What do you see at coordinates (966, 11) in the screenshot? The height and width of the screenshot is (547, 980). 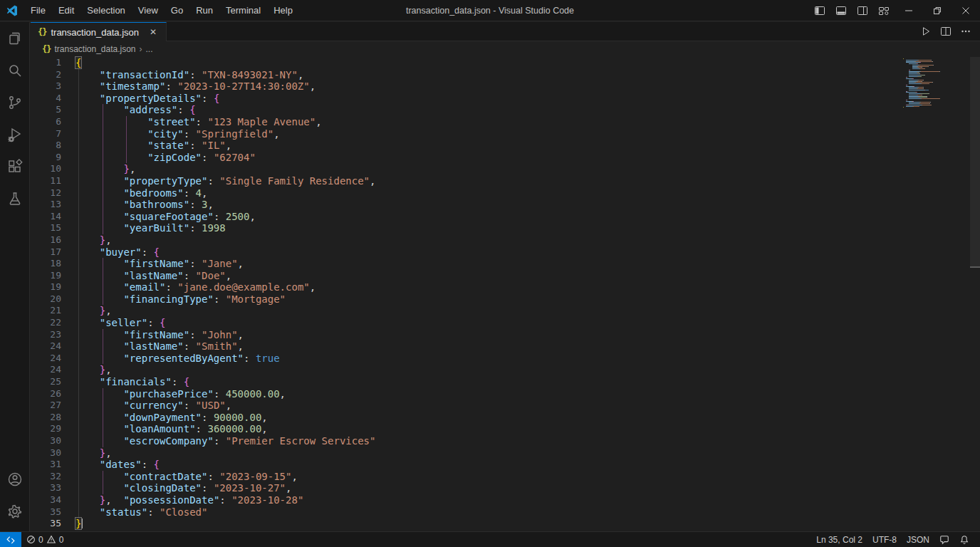 I see `close-icon` at bounding box center [966, 11].